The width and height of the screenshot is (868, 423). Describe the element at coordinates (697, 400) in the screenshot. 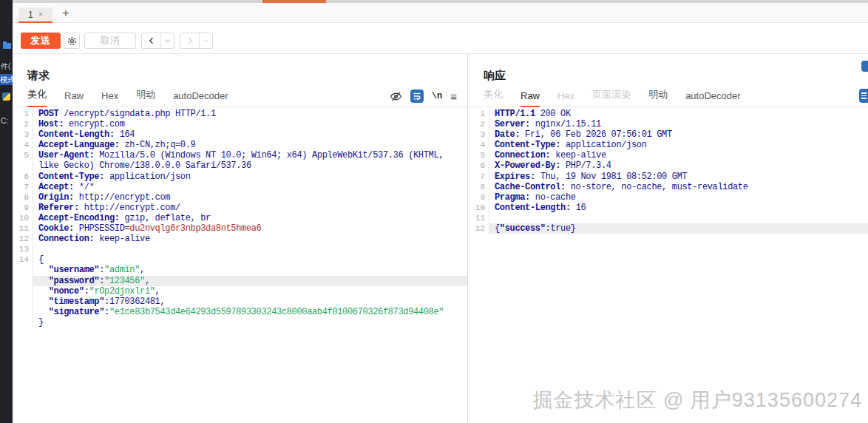

I see `watermark: 掘金技术社区 @ 用户93135600274` at that location.